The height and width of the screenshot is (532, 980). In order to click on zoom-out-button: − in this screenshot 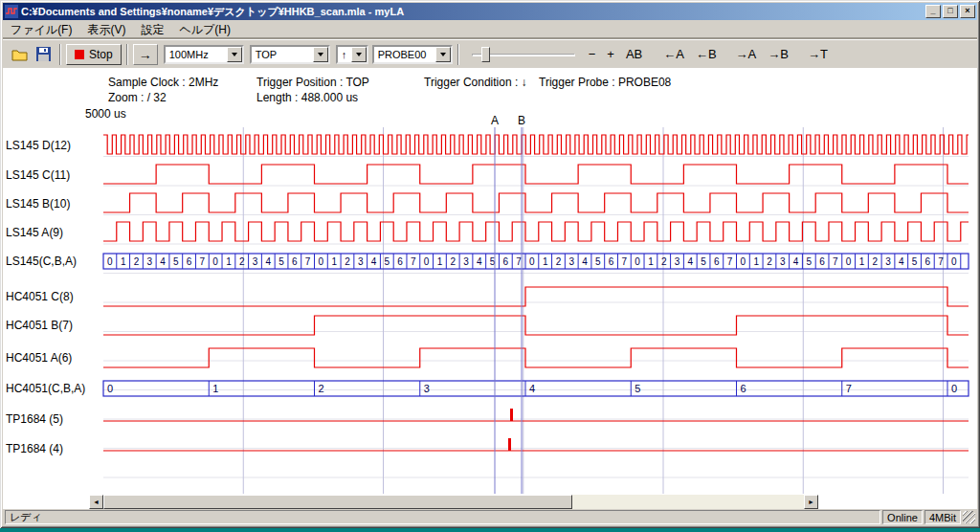, I will do `click(592, 55)`.